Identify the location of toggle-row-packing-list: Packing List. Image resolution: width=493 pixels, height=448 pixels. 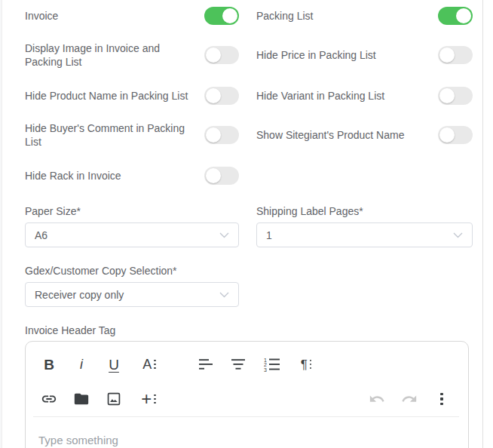
(365, 16).